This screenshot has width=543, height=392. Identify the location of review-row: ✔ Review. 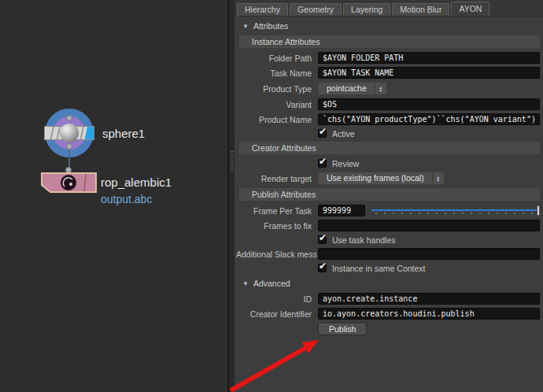
(388, 164).